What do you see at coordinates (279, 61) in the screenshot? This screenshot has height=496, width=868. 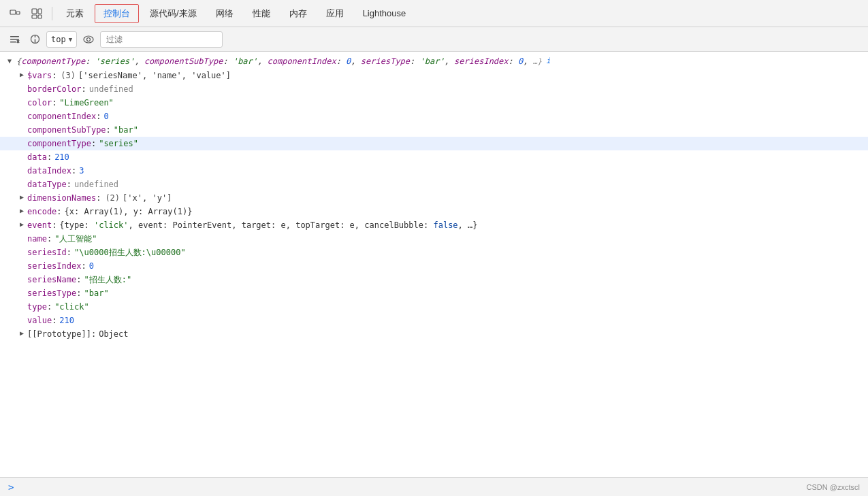 I see `main-object-summary: {componentType: 'series', componentSubTy…` at bounding box center [279, 61].